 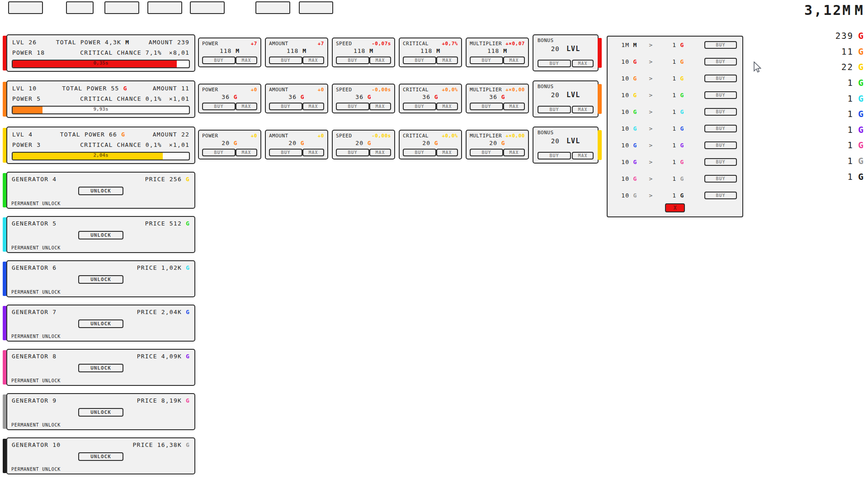 I want to click on convert-to-symbol: G, so click(x=682, y=45).